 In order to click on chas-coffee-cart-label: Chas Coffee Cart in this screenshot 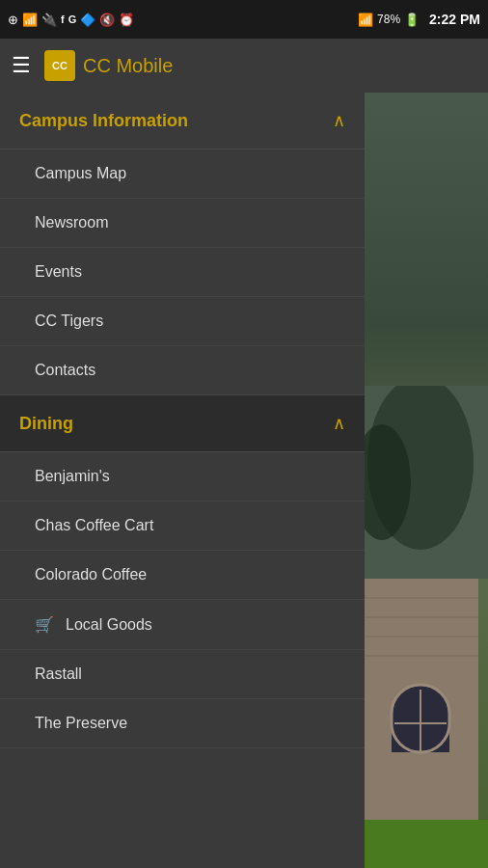, I will do `click(95, 526)`.